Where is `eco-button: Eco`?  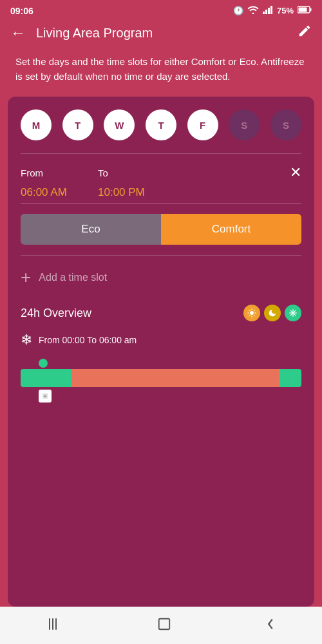 eco-button: Eco is located at coordinates (91, 229).